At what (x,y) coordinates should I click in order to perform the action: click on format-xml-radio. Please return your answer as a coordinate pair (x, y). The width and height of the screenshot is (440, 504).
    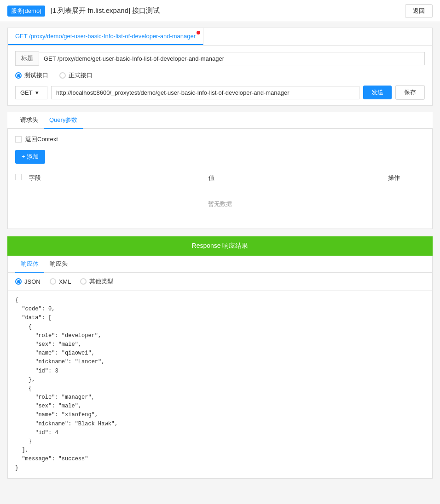
    Looking at the image, I should click on (53, 281).